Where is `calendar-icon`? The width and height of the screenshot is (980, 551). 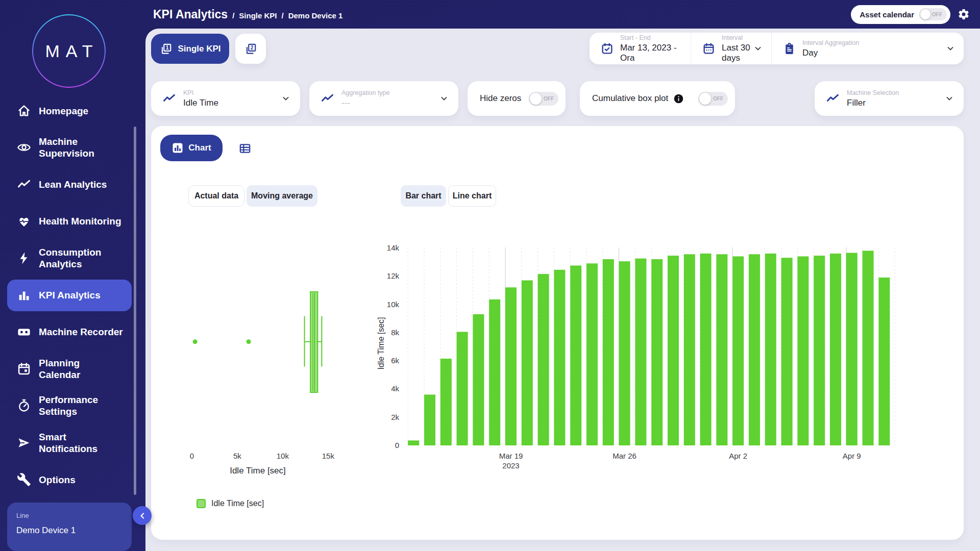 calendar-icon is located at coordinates (24, 369).